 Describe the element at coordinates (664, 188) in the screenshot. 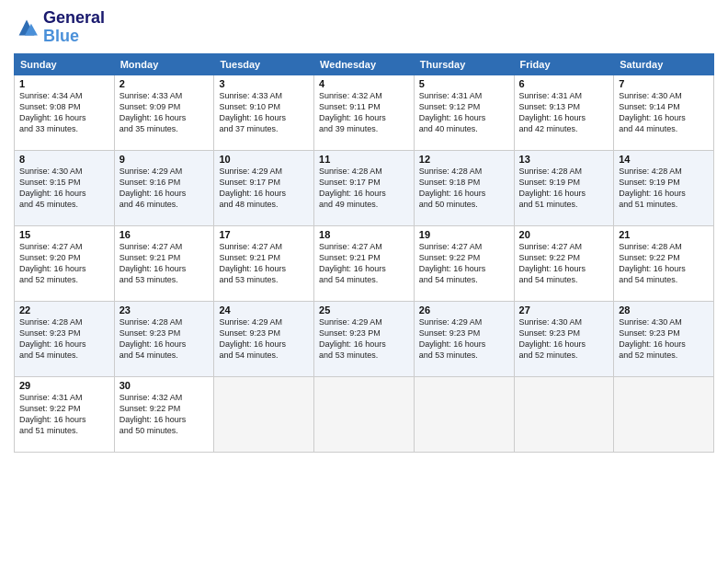

I see `calendar-cell: 14Sunrise: 4:28 AM Sunset: 9:19 PM Dayli…` at that location.